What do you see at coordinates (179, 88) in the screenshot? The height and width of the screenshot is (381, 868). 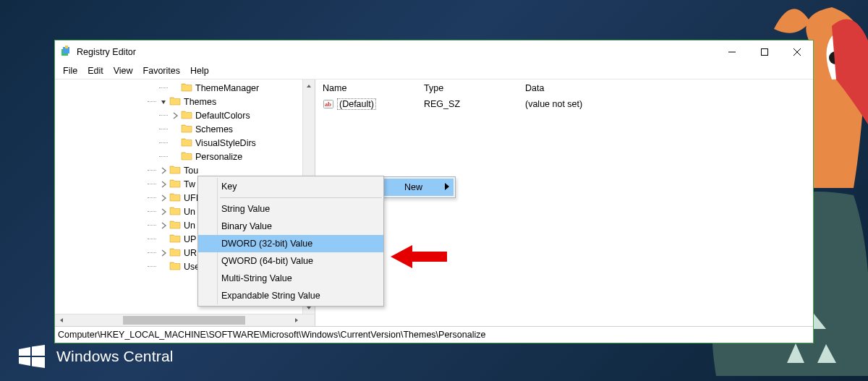 I see `tree-node: ThemeManager` at bounding box center [179, 88].